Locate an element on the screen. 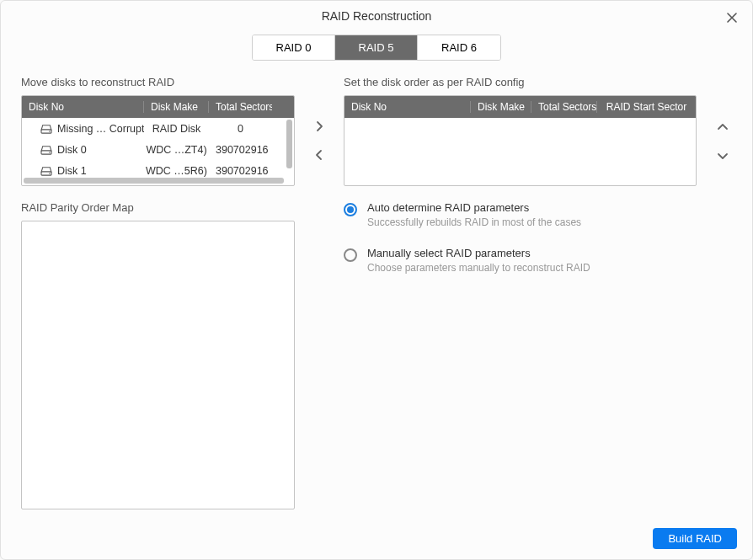 The image size is (753, 560). close-button is located at coordinates (732, 18).